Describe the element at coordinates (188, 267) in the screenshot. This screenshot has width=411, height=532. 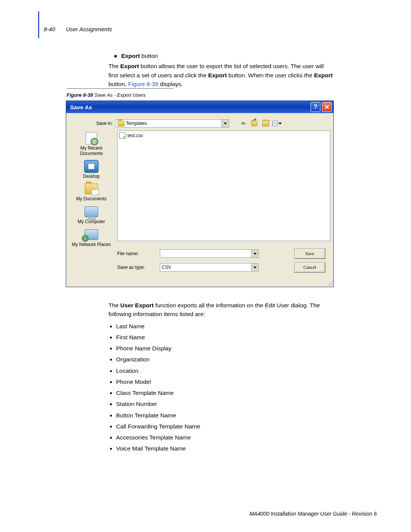
I see `save-as-type-row: Save as type: CSV` at that location.